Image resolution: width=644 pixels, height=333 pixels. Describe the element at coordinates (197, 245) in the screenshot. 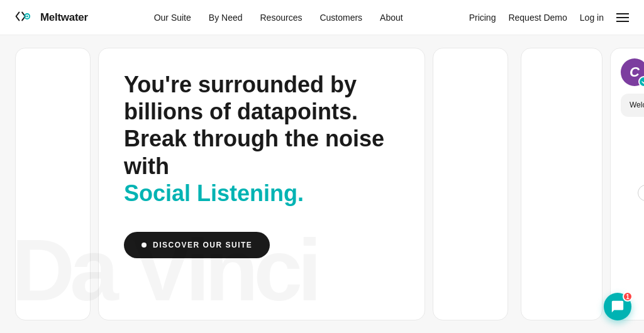

I see `cta-button: DISCOVER OUR SUITE` at that location.